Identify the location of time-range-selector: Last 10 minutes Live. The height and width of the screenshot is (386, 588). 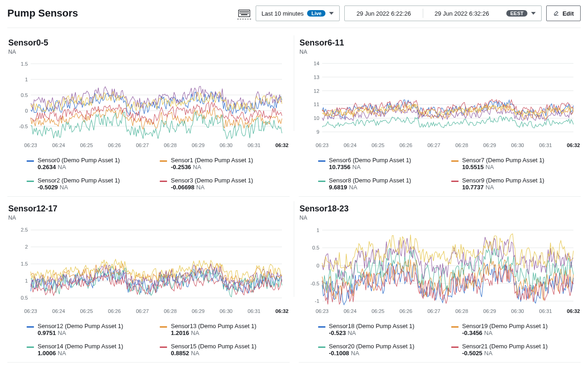
(298, 13).